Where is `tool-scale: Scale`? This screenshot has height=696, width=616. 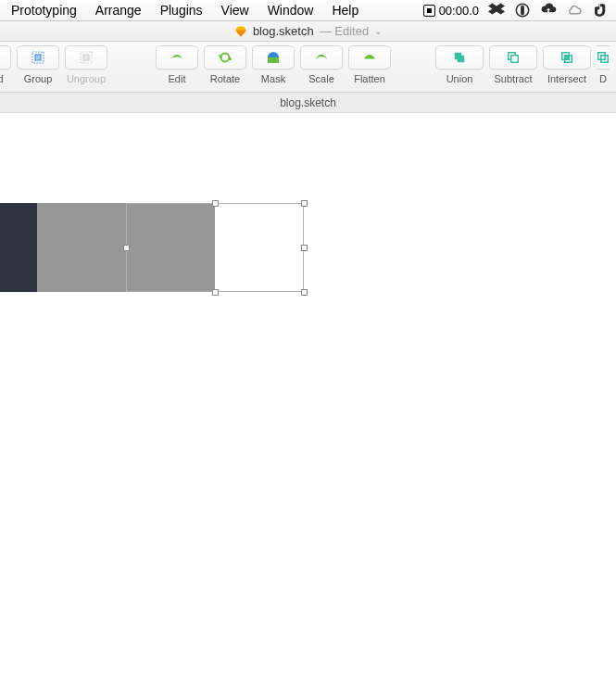
tool-scale: Scale is located at coordinates (321, 65).